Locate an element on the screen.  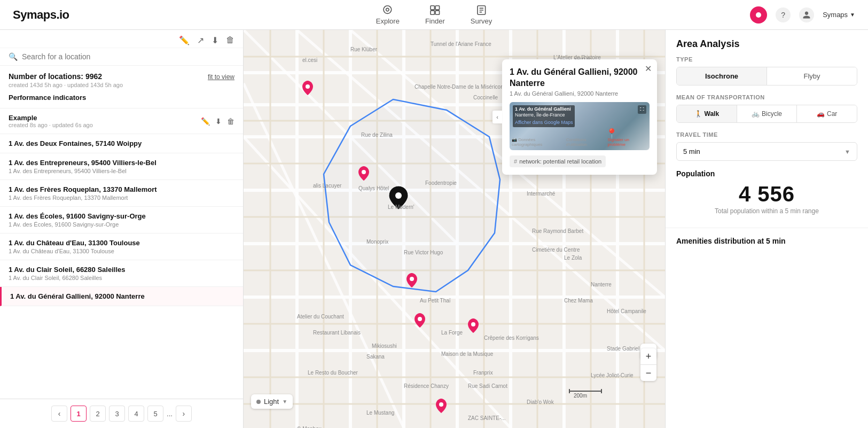
page-4-btn: 4 is located at coordinates (136, 414).